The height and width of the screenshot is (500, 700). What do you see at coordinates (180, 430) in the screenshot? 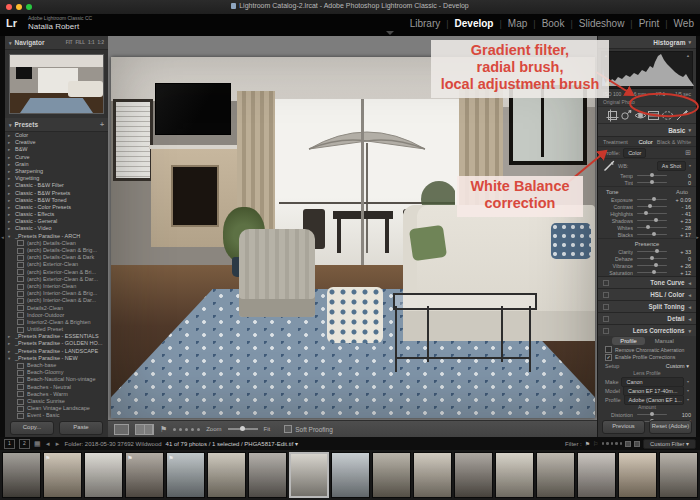
I see `rating-dot` at bounding box center [180, 430].